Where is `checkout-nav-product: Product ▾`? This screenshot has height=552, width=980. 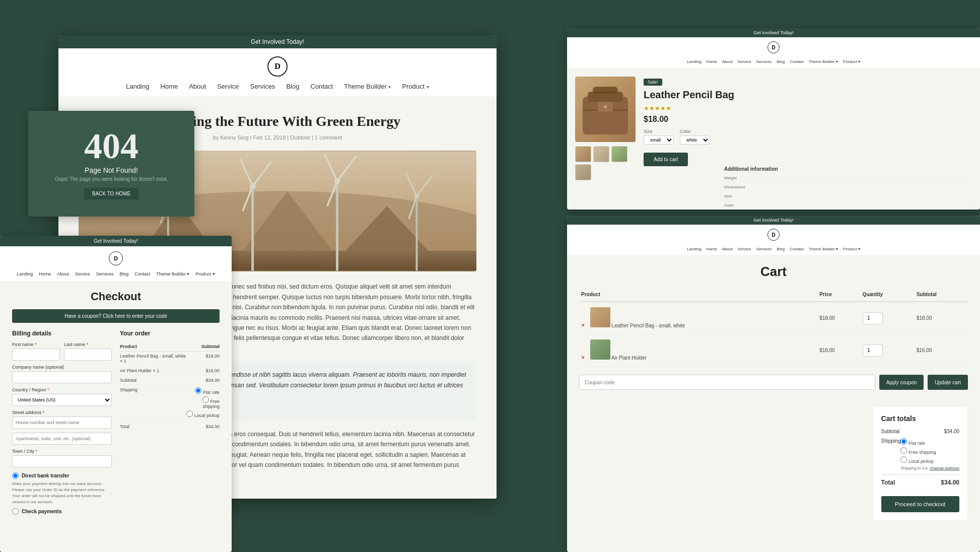
checkout-nav-product: Product ▾ is located at coordinates (205, 274).